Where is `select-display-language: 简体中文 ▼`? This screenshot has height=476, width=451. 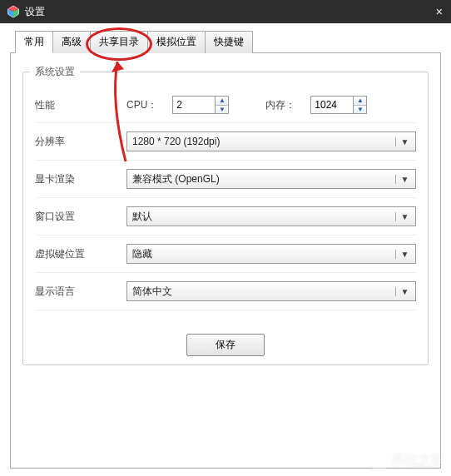
select-display-language: 简体中文 ▼ is located at coordinates (271, 291).